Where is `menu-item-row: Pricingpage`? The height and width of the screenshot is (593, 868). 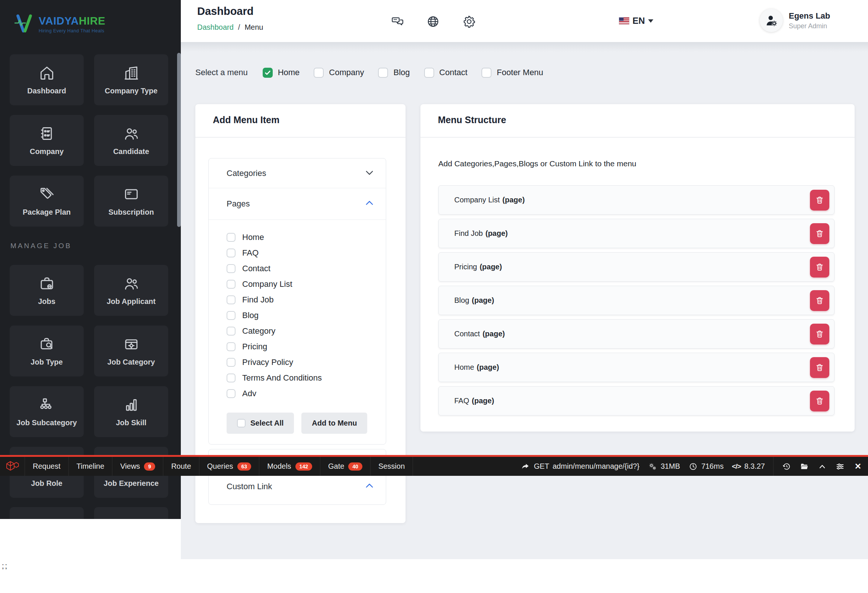 menu-item-row: Pricingpage is located at coordinates (636, 267).